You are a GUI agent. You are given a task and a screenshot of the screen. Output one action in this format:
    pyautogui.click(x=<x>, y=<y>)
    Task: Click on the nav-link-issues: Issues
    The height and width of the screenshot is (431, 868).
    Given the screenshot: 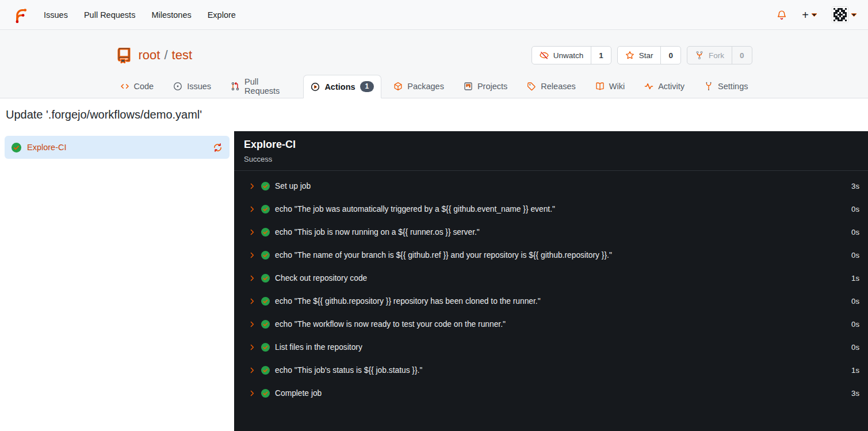 What is the action you would take?
    pyautogui.click(x=56, y=15)
    